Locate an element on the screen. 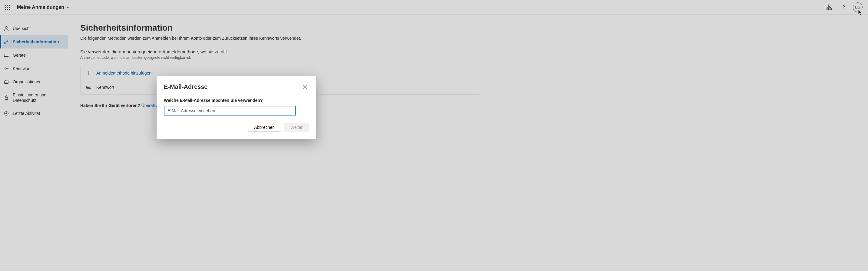 This screenshot has width=868, height=271. cancel-button: Abbrechen is located at coordinates (264, 127).